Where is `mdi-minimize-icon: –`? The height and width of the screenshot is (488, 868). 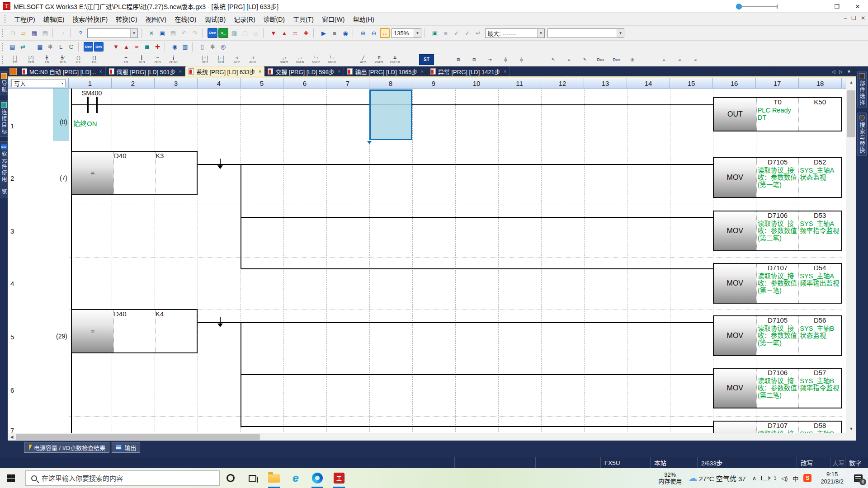
mdi-minimize-icon: – is located at coordinates (845, 18).